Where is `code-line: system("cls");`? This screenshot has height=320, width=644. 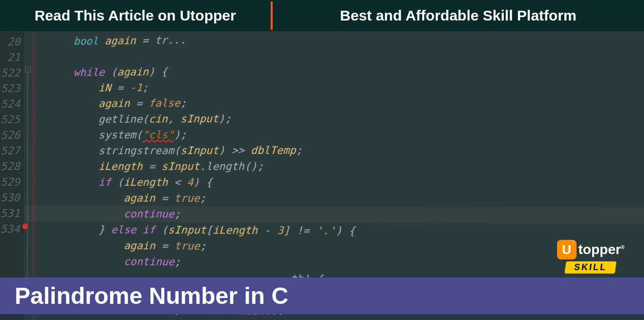
code-line: system("cls"); is located at coordinates (359, 134).